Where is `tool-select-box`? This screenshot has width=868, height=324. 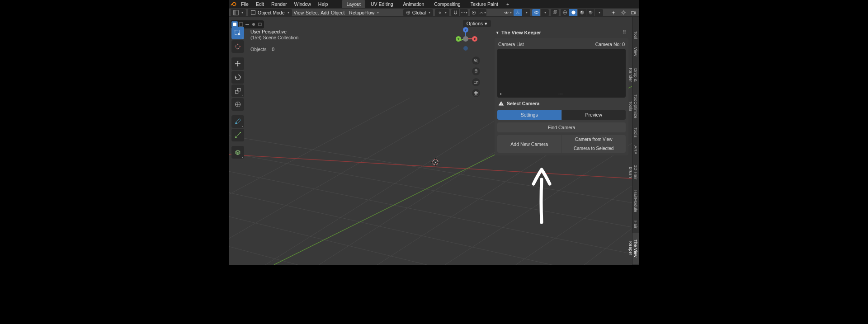 tool-select-box is located at coordinates (238, 33).